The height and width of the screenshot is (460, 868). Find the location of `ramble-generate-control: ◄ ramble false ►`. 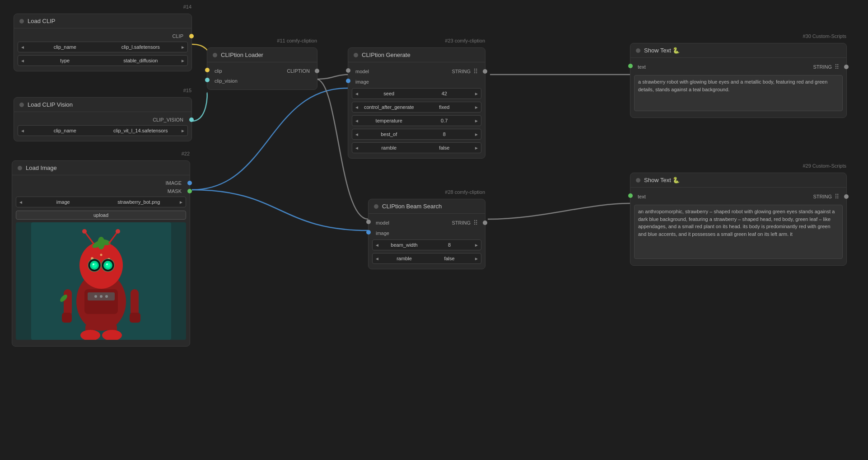

ramble-generate-control: ◄ ramble false ► is located at coordinates (416, 148).